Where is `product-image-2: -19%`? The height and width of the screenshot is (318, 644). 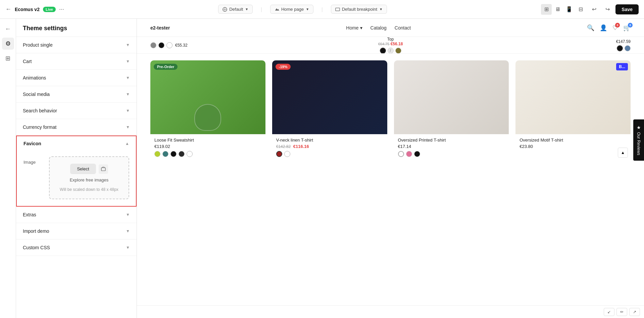
product-image-2: -19% is located at coordinates (330, 97).